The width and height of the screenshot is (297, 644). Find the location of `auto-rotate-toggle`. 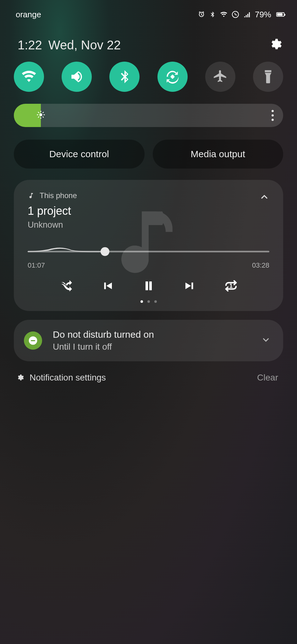

auto-rotate-toggle is located at coordinates (173, 77).